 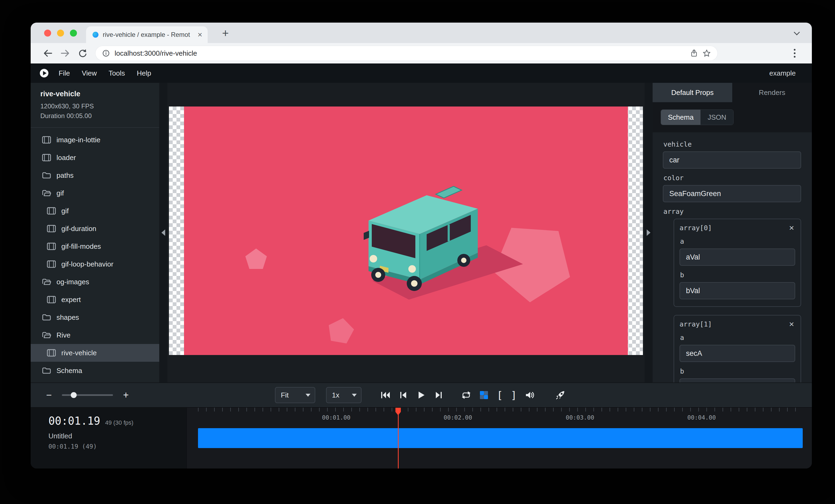 What do you see at coordinates (500, 438) in the screenshot?
I see `timeline-track-bar` at bounding box center [500, 438].